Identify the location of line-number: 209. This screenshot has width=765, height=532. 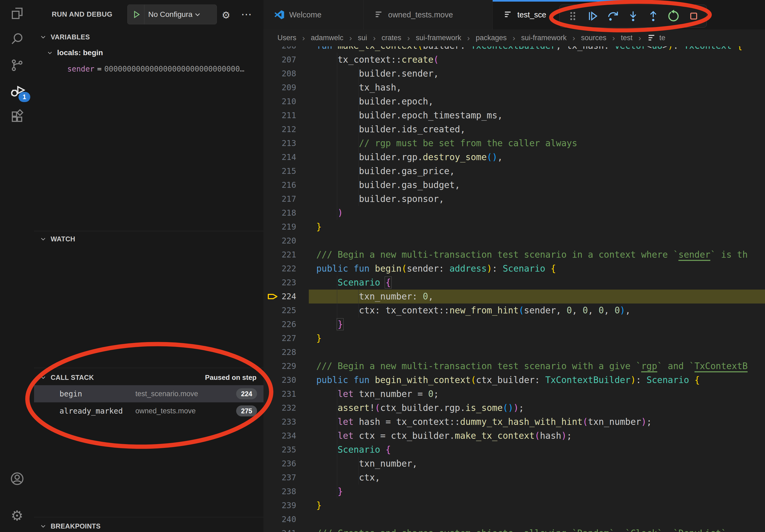
(280, 88).